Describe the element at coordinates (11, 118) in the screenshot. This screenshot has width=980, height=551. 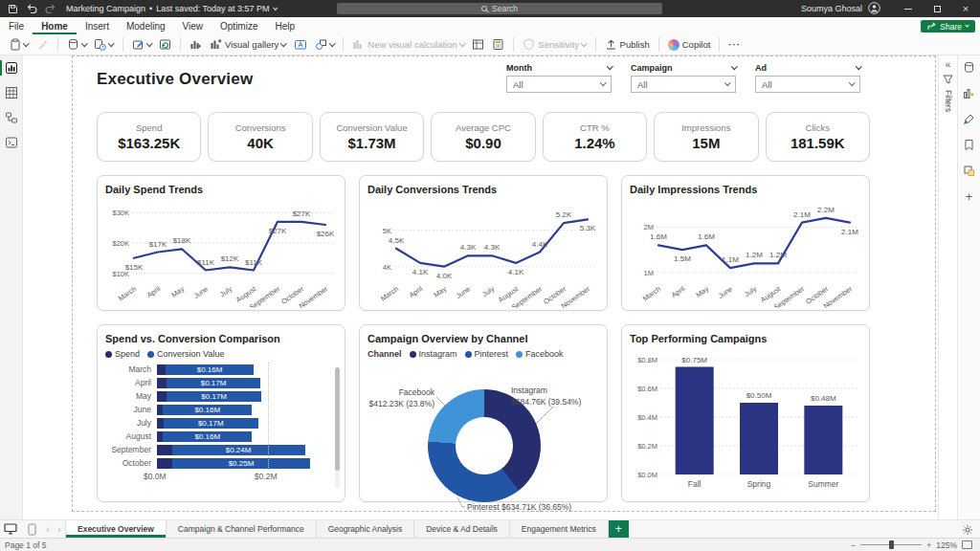
I see `model-view-button` at that location.